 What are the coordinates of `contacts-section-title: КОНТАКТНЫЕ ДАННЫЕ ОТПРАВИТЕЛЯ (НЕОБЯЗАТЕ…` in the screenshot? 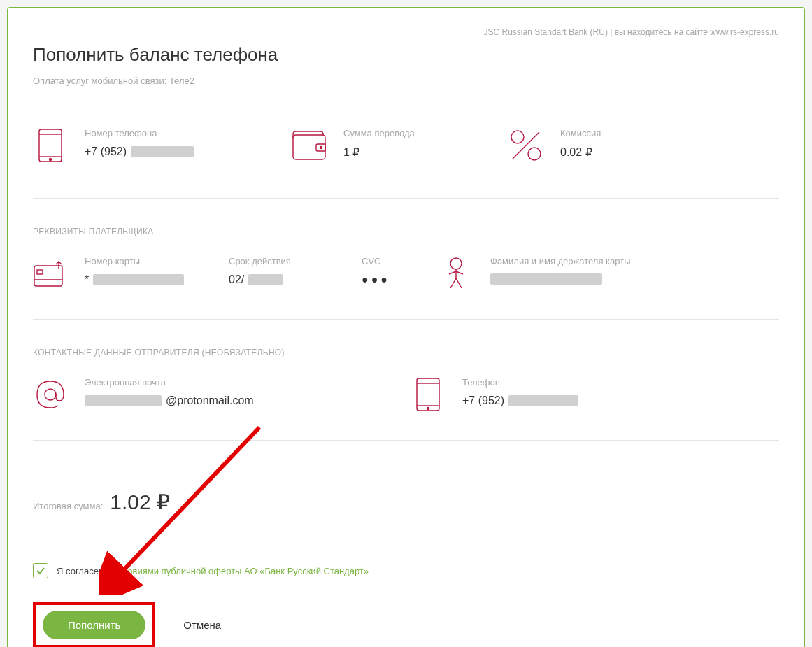 It's located at (406, 353).